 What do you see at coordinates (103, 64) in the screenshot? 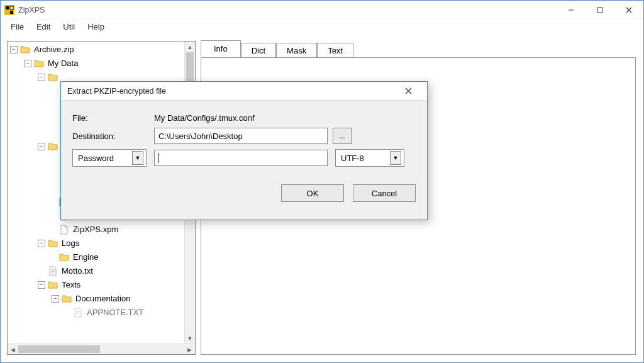
I see `tree-item-mydata: − My Data` at bounding box center [103, 64].